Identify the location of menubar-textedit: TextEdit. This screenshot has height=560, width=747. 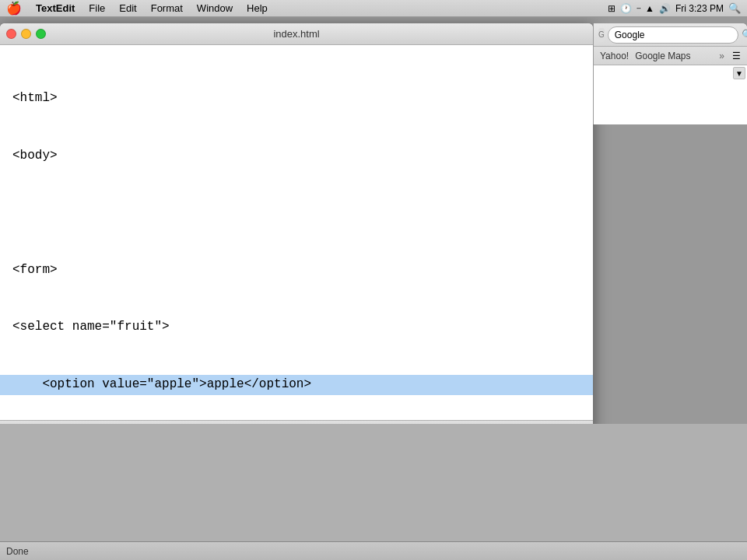
(55, 8).